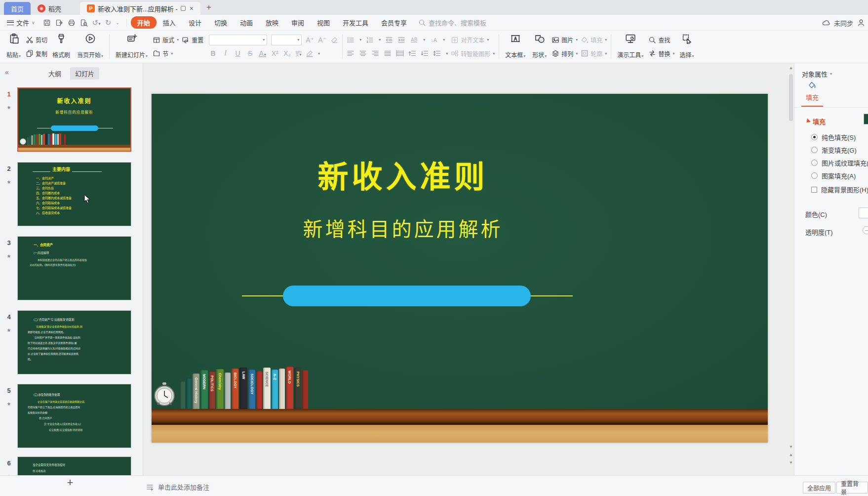 The width and height of the screenshot is (868, 496). I want to click on textbox-button: 文本框▾, so click(515, 46).